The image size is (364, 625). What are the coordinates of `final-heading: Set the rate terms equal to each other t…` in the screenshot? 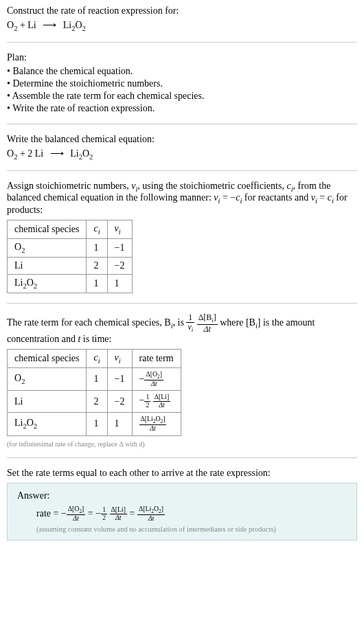 It's located at (182, 473).